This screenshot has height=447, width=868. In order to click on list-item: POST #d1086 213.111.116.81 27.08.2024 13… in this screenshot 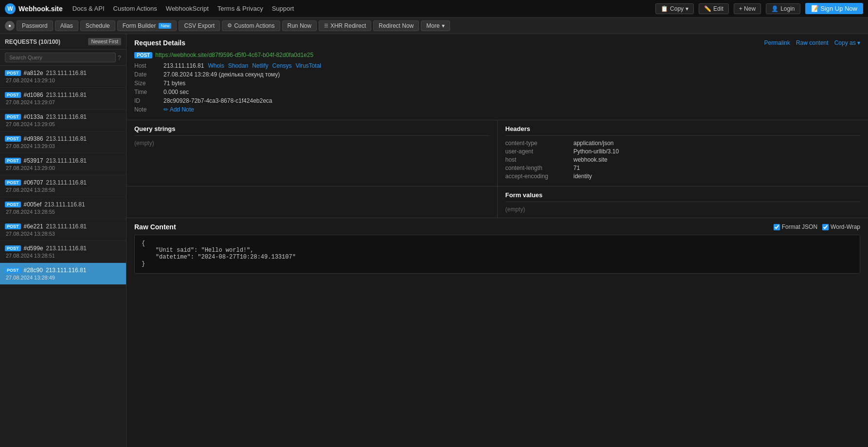, I will do `click(63, 98)`.